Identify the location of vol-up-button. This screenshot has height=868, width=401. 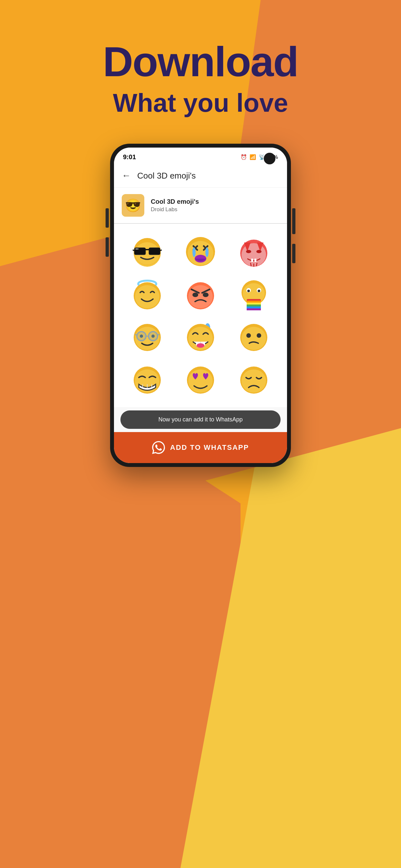
(107, 218).